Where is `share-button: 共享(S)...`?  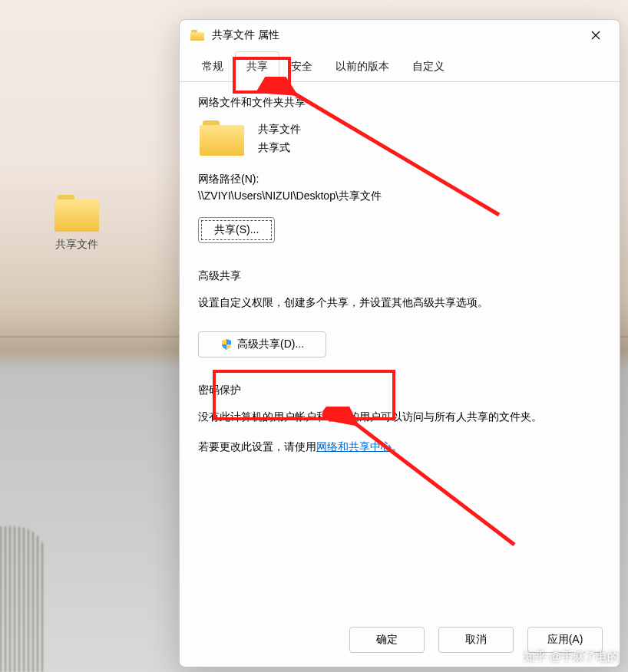 share-button: 共享(S)... is located at coordinates (236, 230).